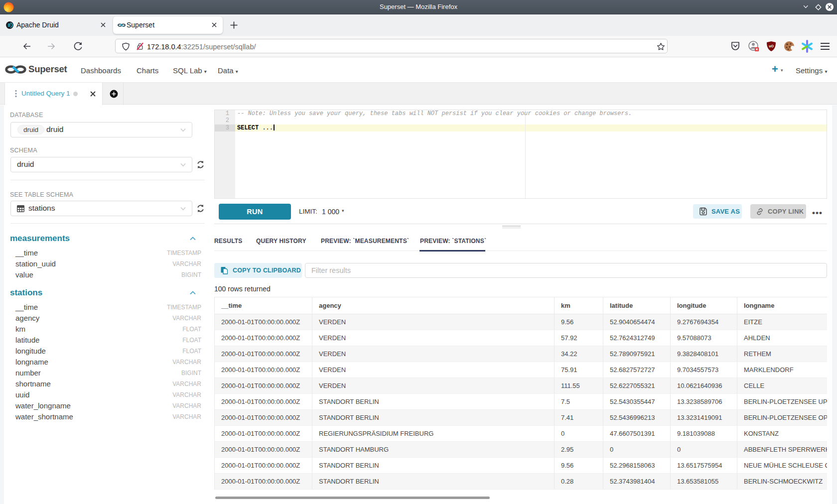 Image resolution: width=837 pixels, height=504 pixels. I want to click on svg-text: uO, so click(771, 46).